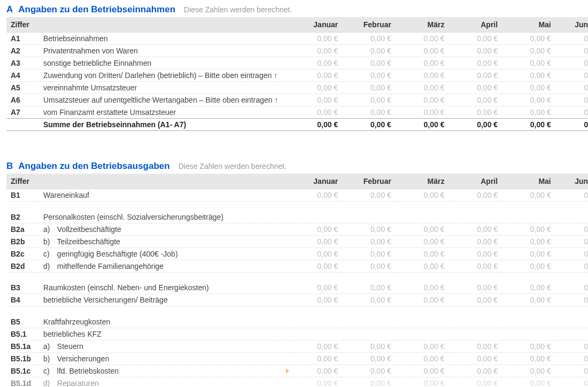 This screenshot has height=387, width=588. I want to click on desc-cell: betriebliche Versicherungen/ Beiträge, so click(164, 300).